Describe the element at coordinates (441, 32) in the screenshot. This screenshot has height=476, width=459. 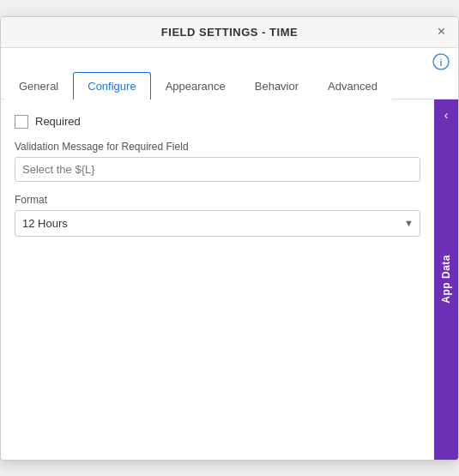
I see `close-button: ×` at that location.